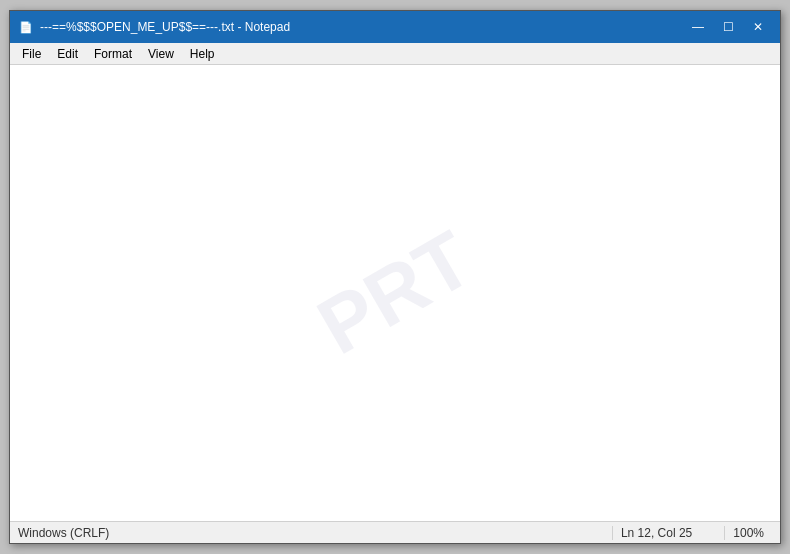 The height and width of the screenshot is (554, 790). I want to click on close-button: ✕, so click(758, 27).